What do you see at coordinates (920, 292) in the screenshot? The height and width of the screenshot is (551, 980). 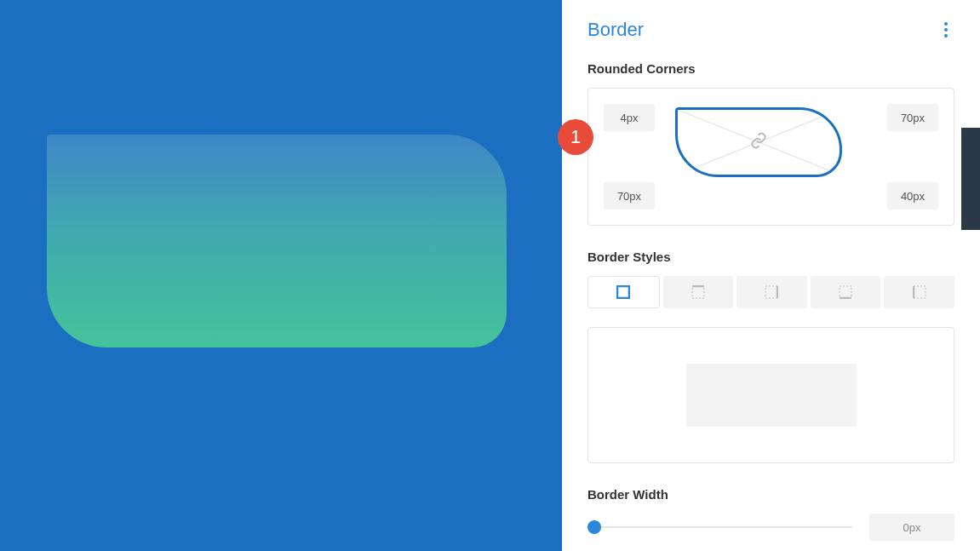 I see `border-style-left` at bounding box center [920, 292].